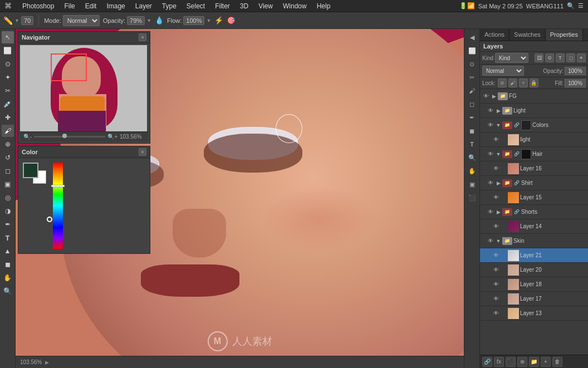  Describe the element at coordinates (231, 20) in the screenshot. I see `angle-icon: 🎯` at that location.